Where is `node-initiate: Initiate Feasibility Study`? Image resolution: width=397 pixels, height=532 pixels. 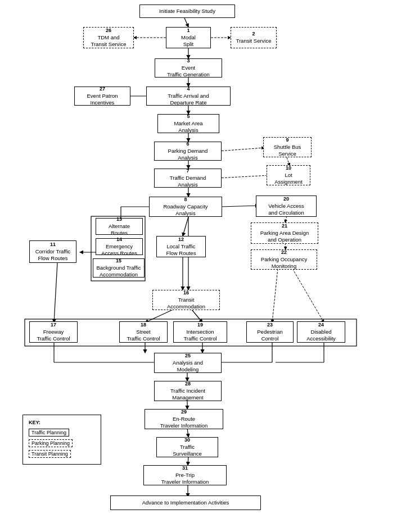 node-initiate: Initiate Feasibility Study is located at coordinates (187, 11).